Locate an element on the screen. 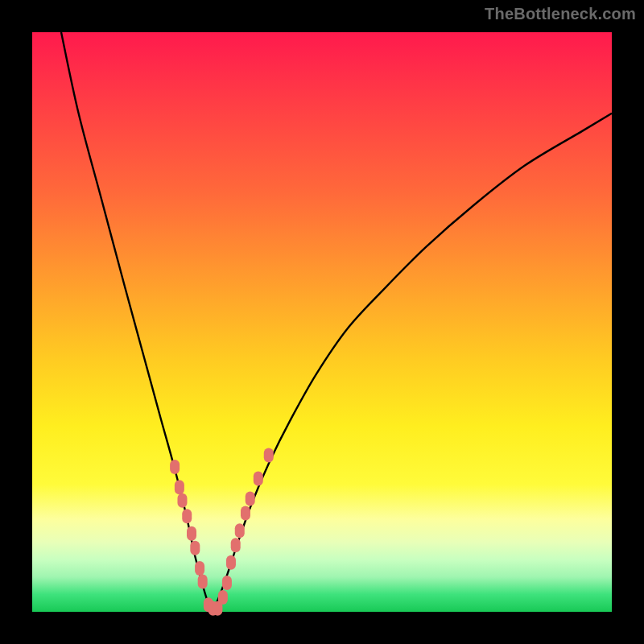 Image resolution: width=644 pixels, height=644 pixels. watermark-label: TheBottleneck.com is located at coordinates (560, 14).